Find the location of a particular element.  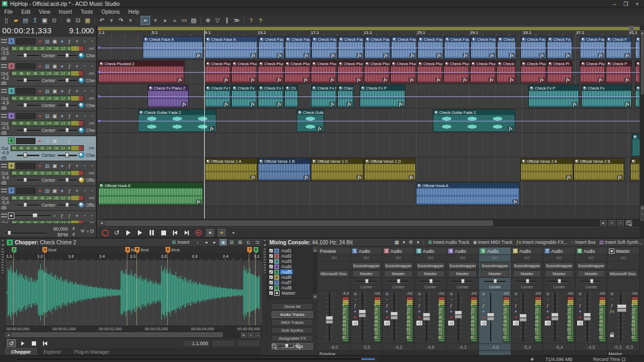

settings-gear-icon: ⚙ is located at coordinates (411, 242).